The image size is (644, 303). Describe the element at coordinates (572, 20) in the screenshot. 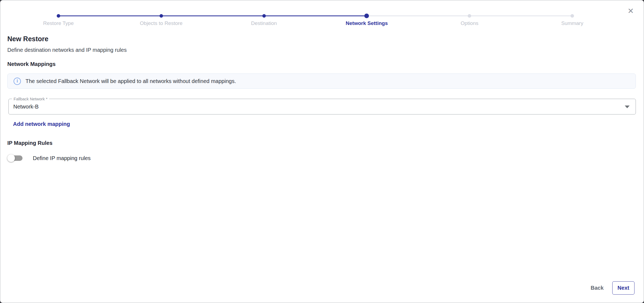

I see `step-summary: Summary` at that location.